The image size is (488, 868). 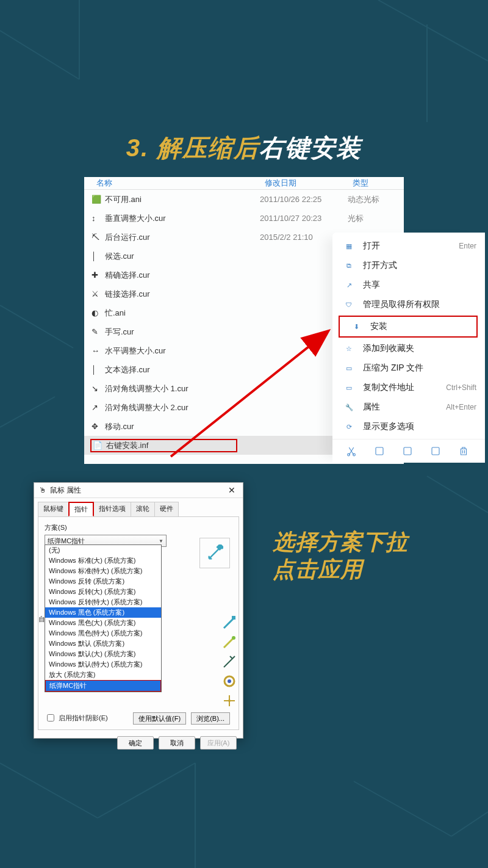 What do you see at coordinates (309, 183) in the screenshot?
I see `col-date: 修改日期` at bounding box center [309, 183].